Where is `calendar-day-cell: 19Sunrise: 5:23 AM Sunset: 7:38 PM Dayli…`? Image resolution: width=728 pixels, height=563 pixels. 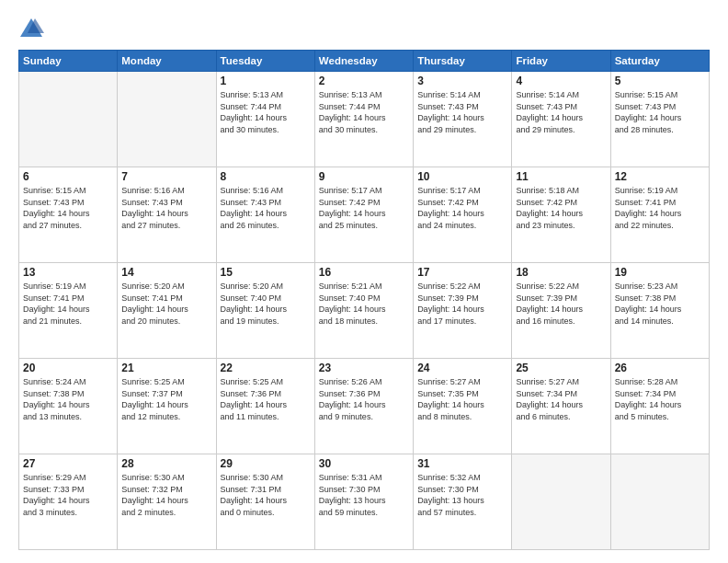
calendar-day-cell: 19Sunrise: 5:23 AM Sunset: 7:38 PM Dayli… is located at coordinates (660, 311).